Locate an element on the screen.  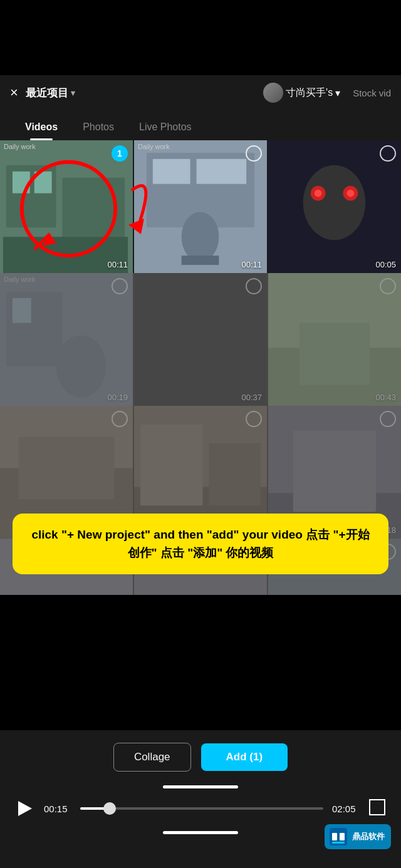
total-time: 02:05 is located at coordinates (346, 809).